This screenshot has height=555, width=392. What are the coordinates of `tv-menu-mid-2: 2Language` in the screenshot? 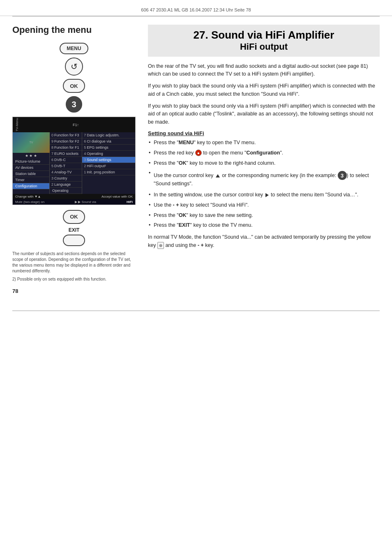 It's located at (66, 185).